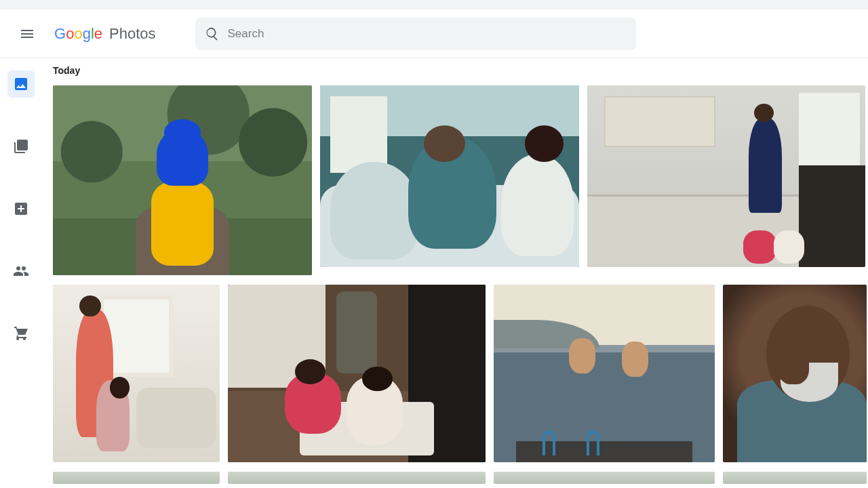 The image size is (868, 488). I want to click on people-icon, so click(21, 271).